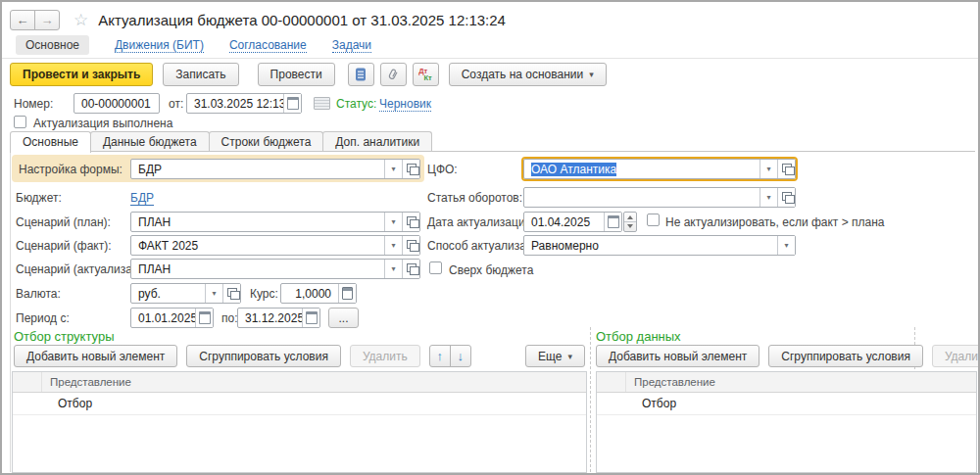  What do you see at coordinates (318, 294) in the screenshot?
I see `rate-field: 1,0000` at bounding box center [318, 294].